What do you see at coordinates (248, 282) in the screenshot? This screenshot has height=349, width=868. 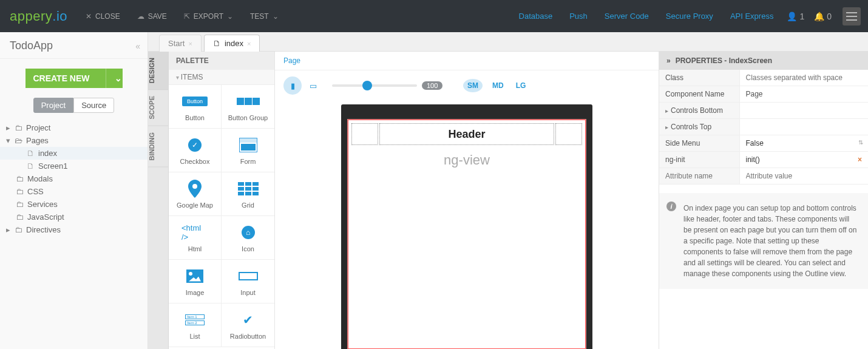 I see `palette-input: Input` at bounding box center [248, 282].